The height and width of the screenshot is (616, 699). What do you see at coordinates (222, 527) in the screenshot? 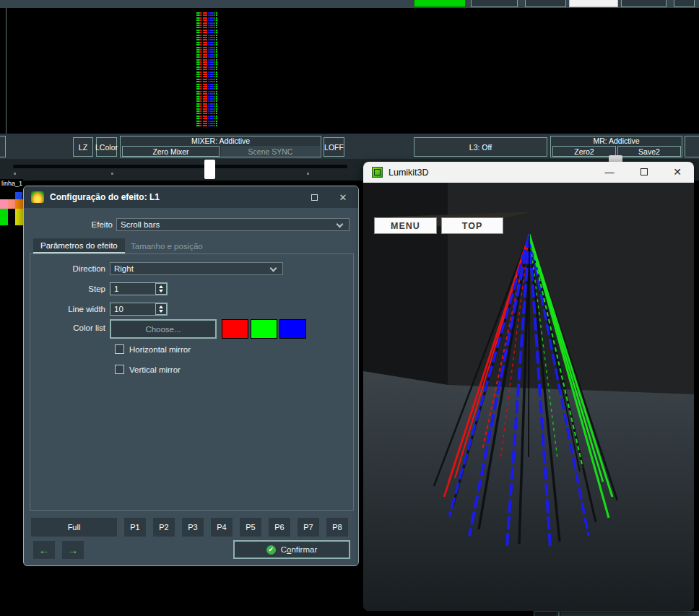
I see `preset-p4-button: P4` at bounding box center [222, 527].